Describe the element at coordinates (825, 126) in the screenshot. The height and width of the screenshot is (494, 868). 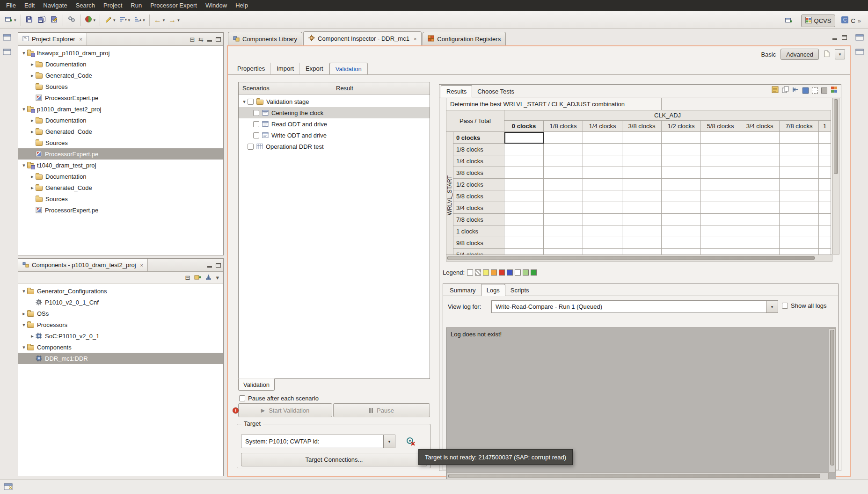
I see `column-header: 1` at that location.